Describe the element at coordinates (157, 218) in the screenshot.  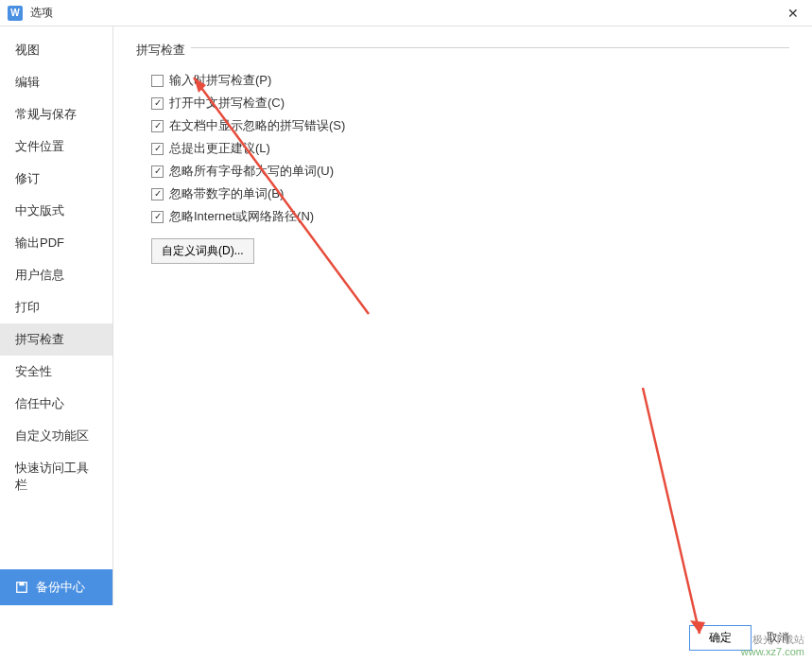
I see `checkbox-ignore-internet` at that location.